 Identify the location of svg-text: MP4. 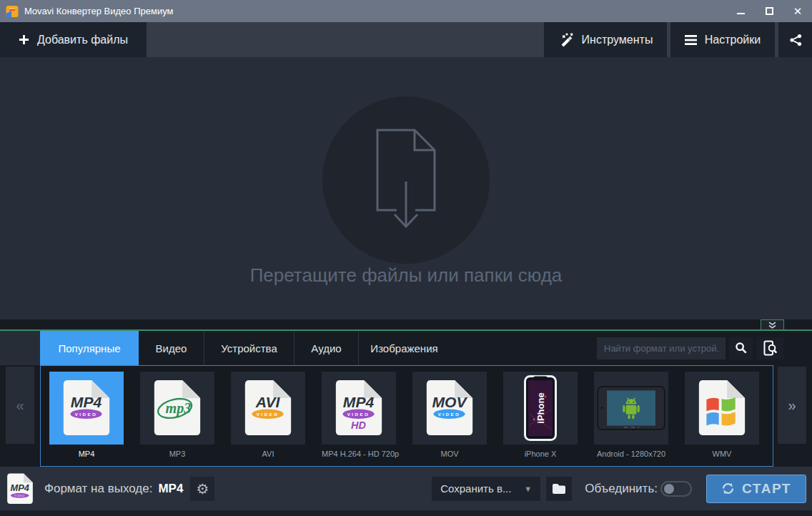
(20, 487).